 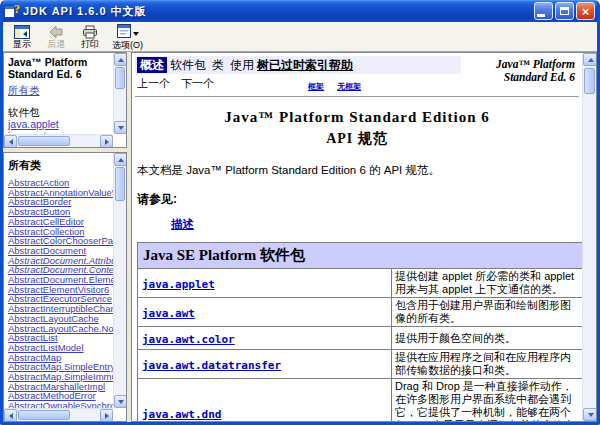 What do you see at coordinates (44, 141) in the screenshot?
I see `package-pane-hscroll-thumb` at bounding box center [44, 141].